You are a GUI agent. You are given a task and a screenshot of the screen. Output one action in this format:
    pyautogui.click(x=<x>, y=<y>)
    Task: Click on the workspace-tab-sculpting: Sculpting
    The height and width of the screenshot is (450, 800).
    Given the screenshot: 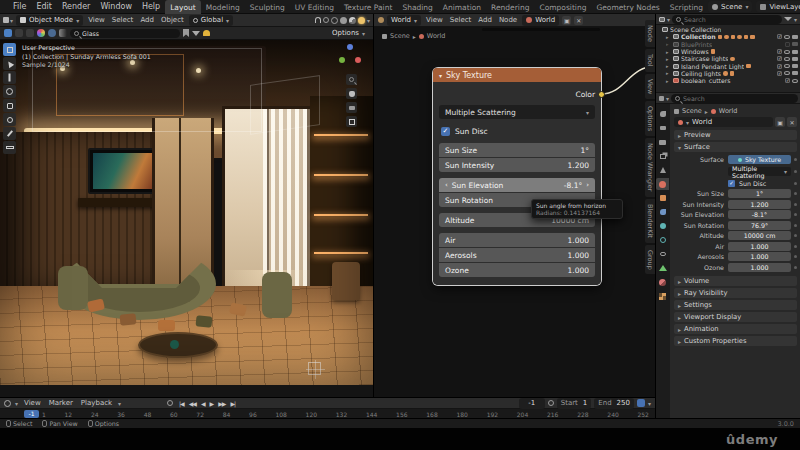 What is the action you would take?
    pyautogui.click(x=268, y=7)
    